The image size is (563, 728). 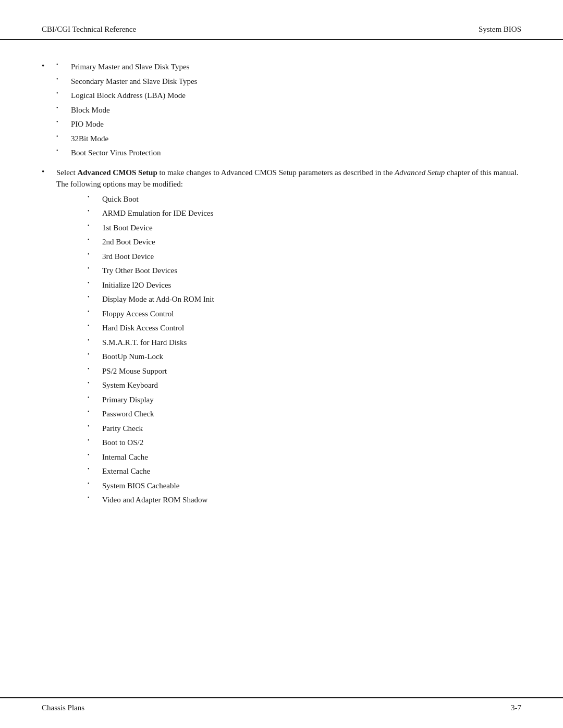 I want to click on list-item: • S.M.A.R.T. for Hard Disks, so click(x=304, y=343).